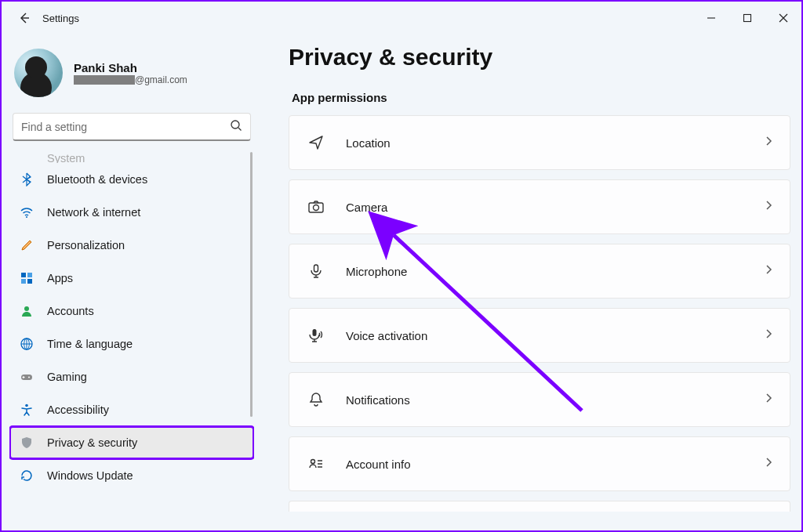 This screenshot has width=803, height=532. What do you see at coordinates (747, 18) in the screenshot?
I see `maximize-icon` at bounding box center [747, 18].